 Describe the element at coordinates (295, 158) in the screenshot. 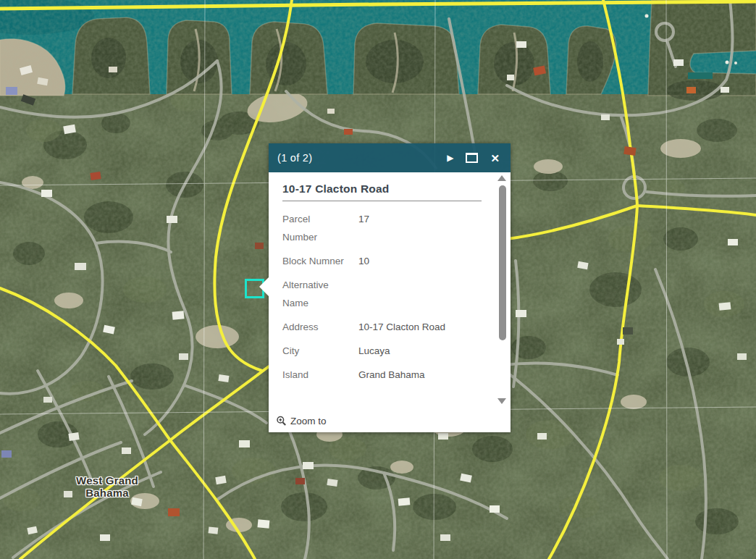

I see `feature-pagination: (1 of 2)` at that location.